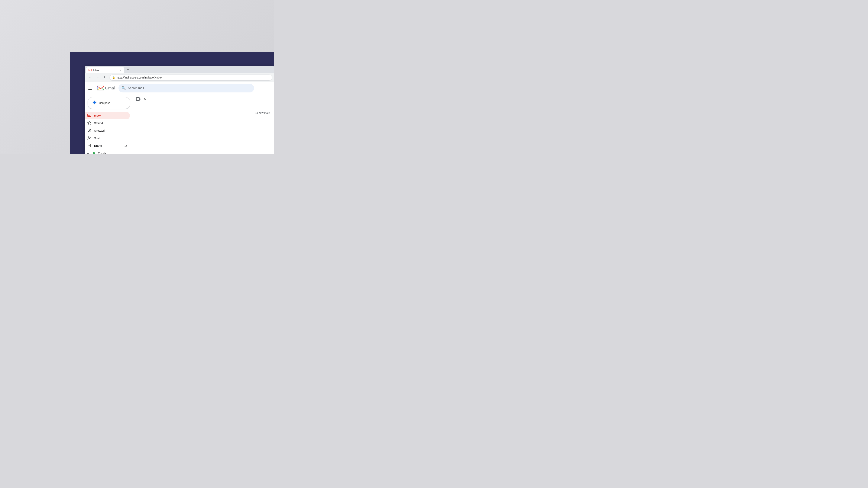  What do you see at coordinates (105, 70) in the screenshot?
I see `tab-title: Inbox` at bounding box center [105, 70].